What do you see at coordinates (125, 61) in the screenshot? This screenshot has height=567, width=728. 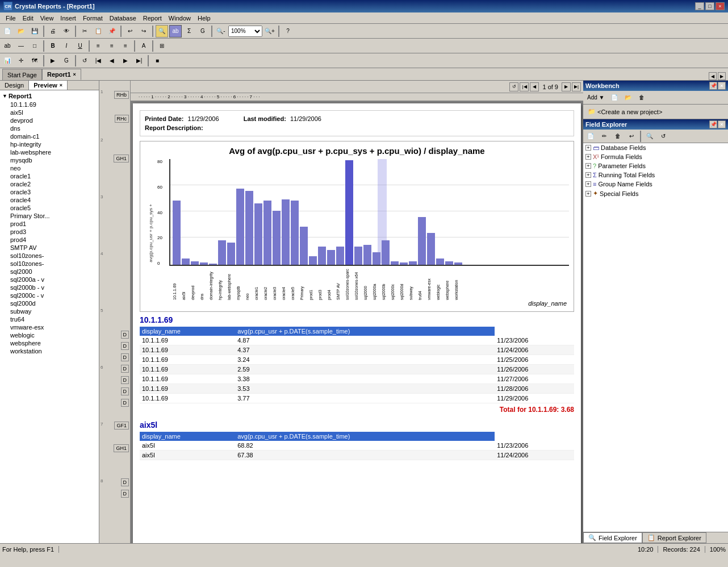 I see `next-page-btn: ▶` at bounding box center [125, 61].